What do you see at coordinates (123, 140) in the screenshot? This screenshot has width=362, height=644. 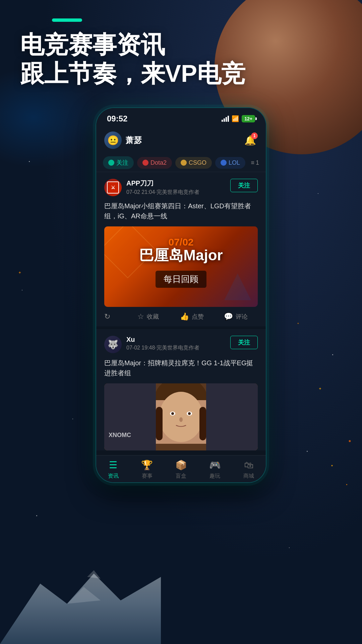 I see `user-info: 😐 萧瑟` at bounding box center [123, 140].